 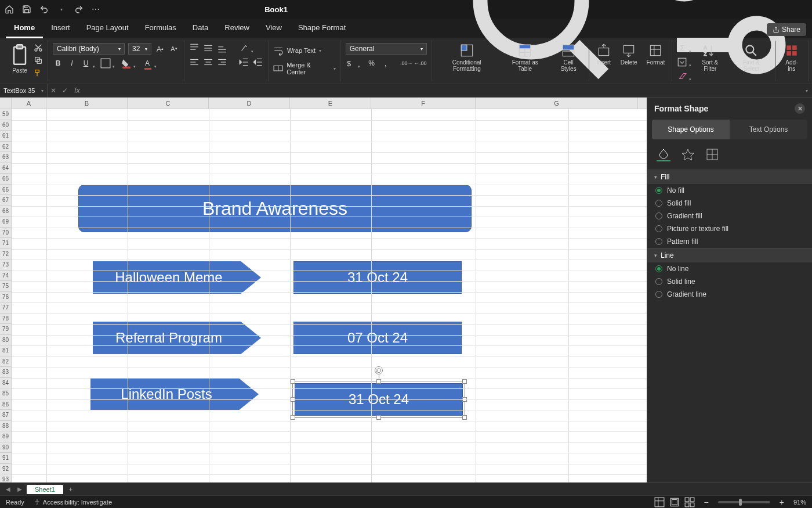 I want to click on increase-indent-icon, so click(x=258, y=62).